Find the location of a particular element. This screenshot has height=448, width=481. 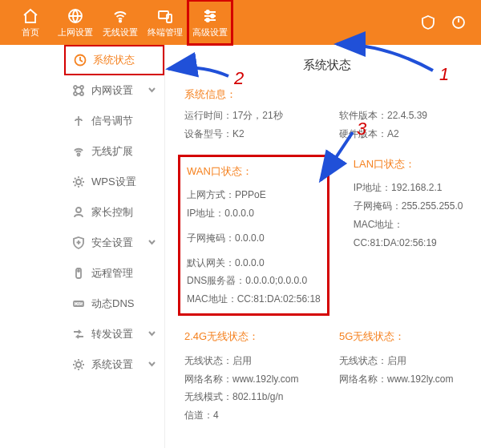

swver-value: 22.4.5.39 is located at coordinates (407, 115).